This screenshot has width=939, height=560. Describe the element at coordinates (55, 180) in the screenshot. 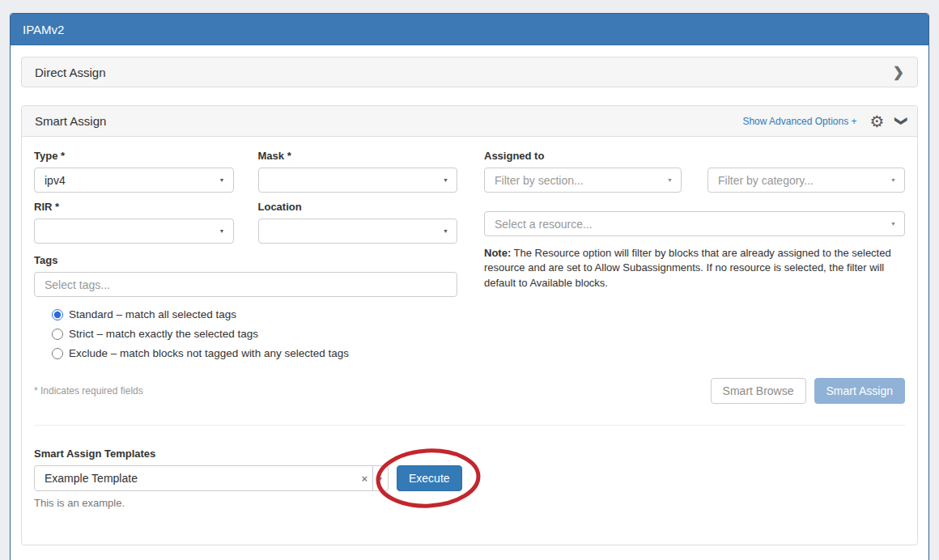

I see `type-select-value: ipv4` at that location.